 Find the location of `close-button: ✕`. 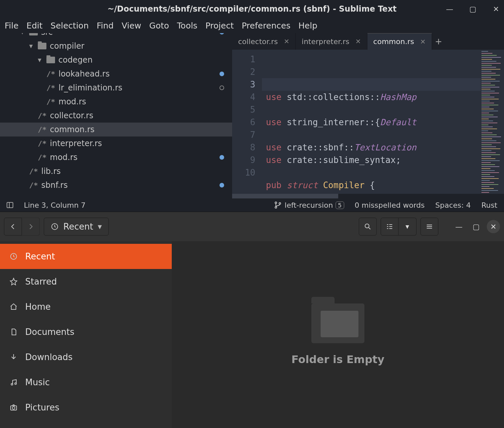

close-button: ✕ is located at coordinates (496, 9).